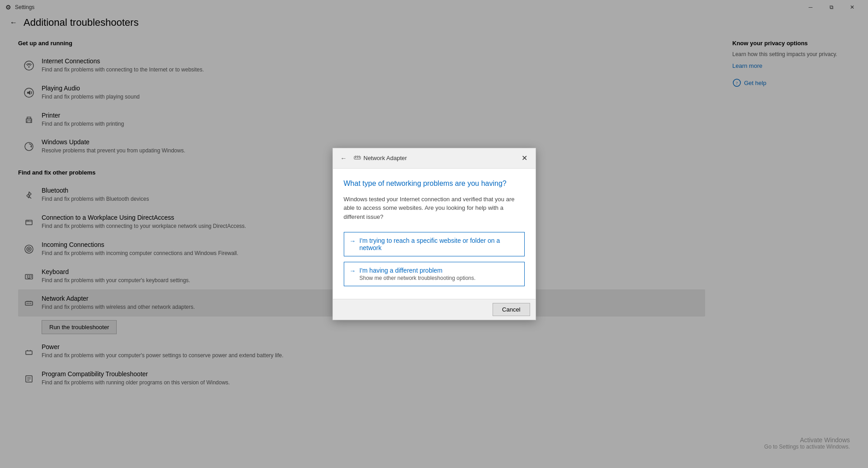 The height and width of the screenshot is (468, 868). I want to click on modal-option-different-problem: → I'm having a different problem Show me…, so click(434, 274).